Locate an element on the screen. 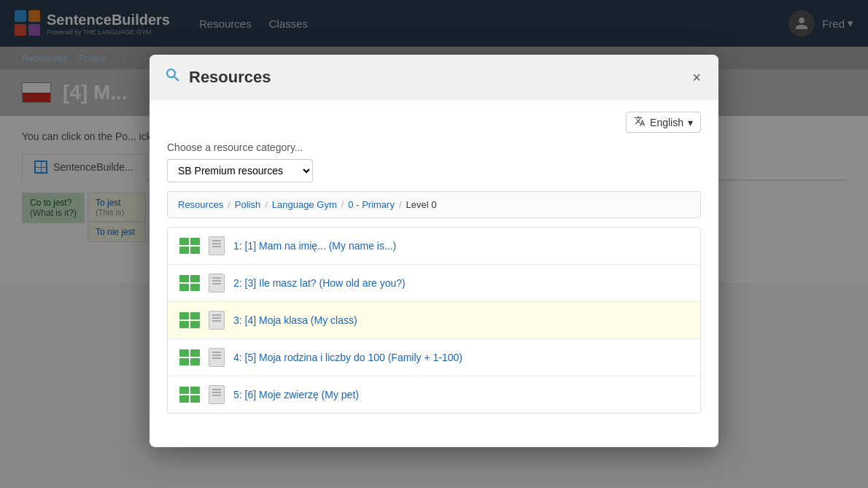 Image resolution: width=868 pixels, height=488 pixels. modal-title: Resources is located at coordinates (230, 77).